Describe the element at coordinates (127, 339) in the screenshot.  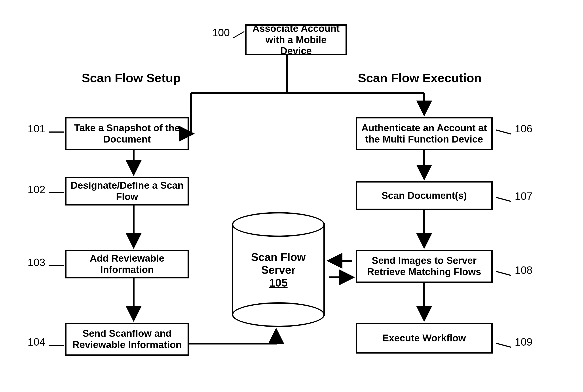
I see `node-104-send-scanflow: Send Scanflow and Reviewable Information` at that location.